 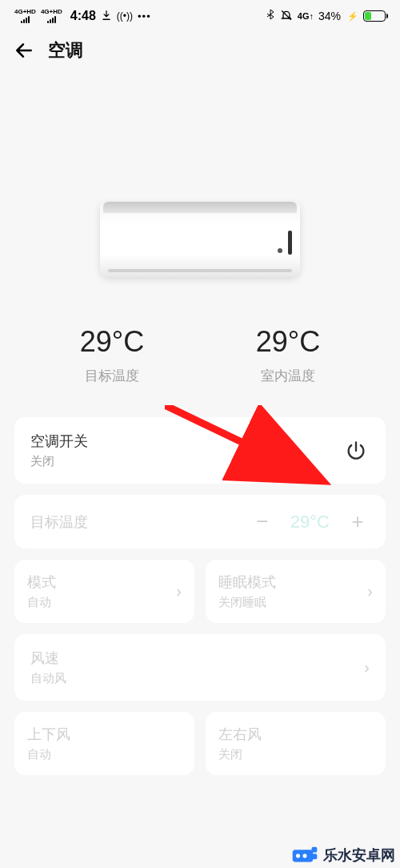 I want to click on room-temp-value: 29°C, so click(x=288, y=342).